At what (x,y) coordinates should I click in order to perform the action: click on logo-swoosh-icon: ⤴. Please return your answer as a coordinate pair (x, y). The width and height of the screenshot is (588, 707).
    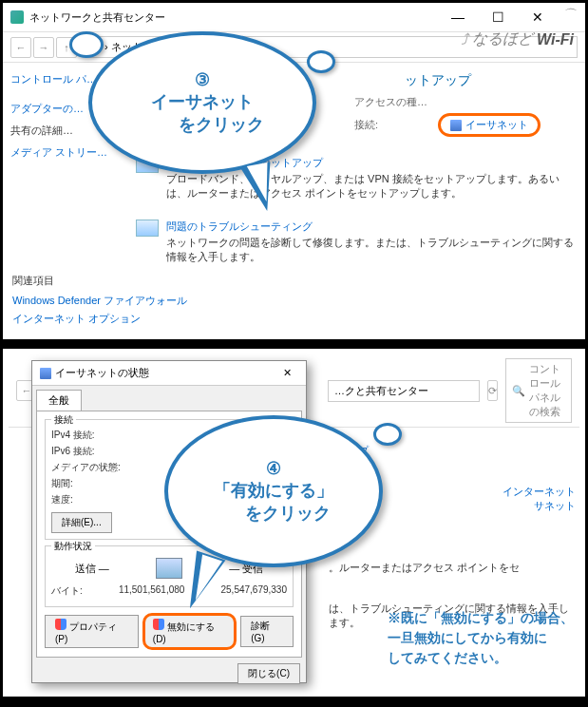
    Looking at the image, I should click on (465, 40).